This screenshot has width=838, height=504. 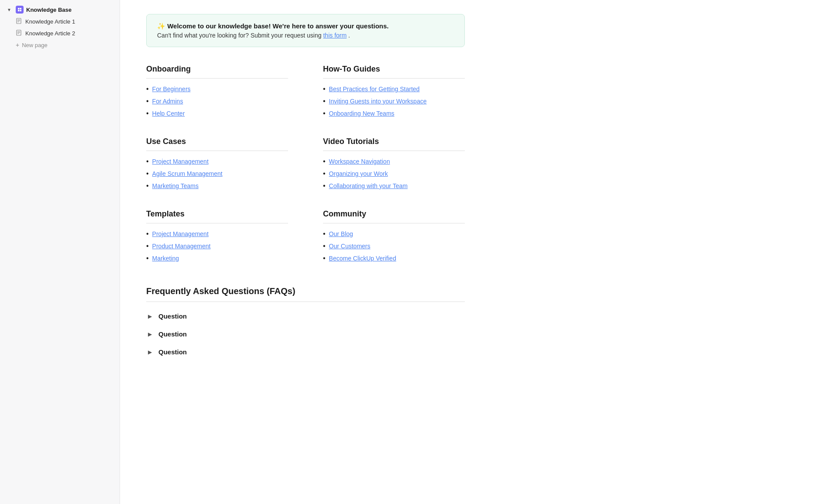 What do you see at coordinates (10, 10) in the screenshot?
I see `chevron-down-icon: ▼` at bounding box center [10, 10].